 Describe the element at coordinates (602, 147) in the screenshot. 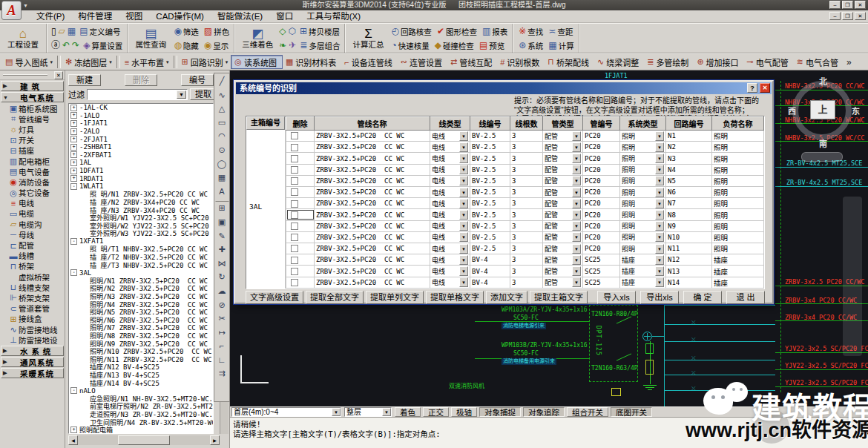

I see `duct-number-cell: PC20` at that location.